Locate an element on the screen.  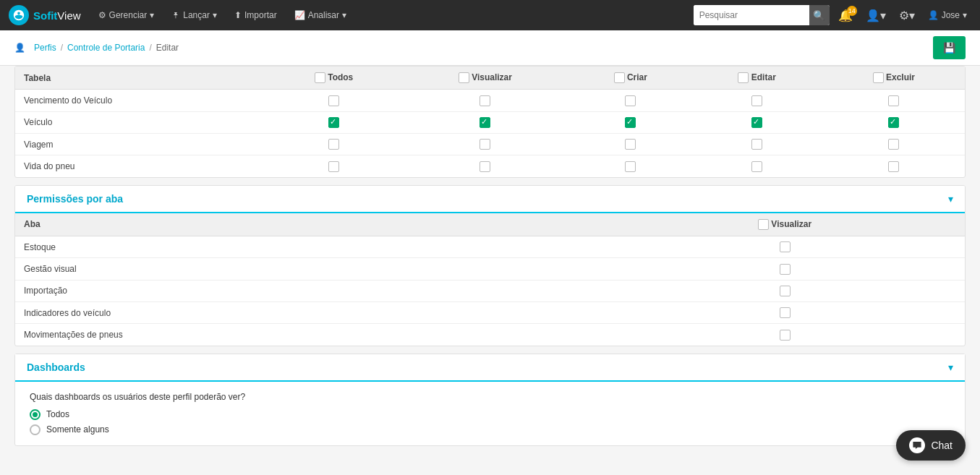
breadcrumb-sep2: / is located at coordinates (150, 48).